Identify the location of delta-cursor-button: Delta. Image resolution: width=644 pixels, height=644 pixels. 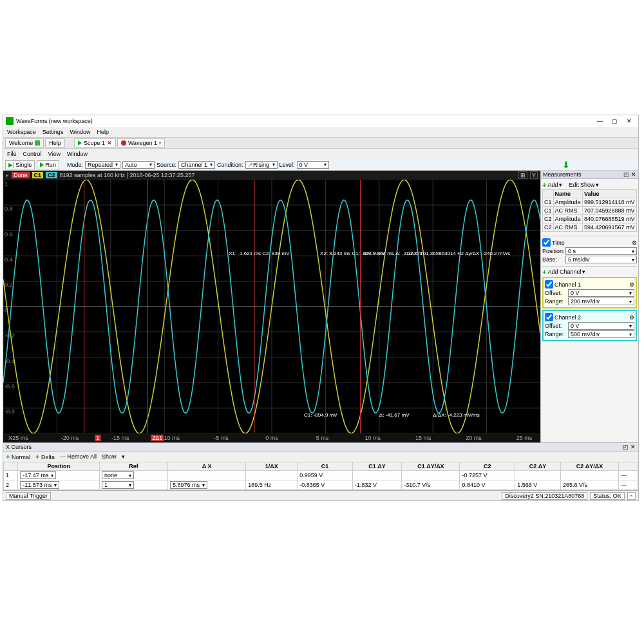
(48, 457).